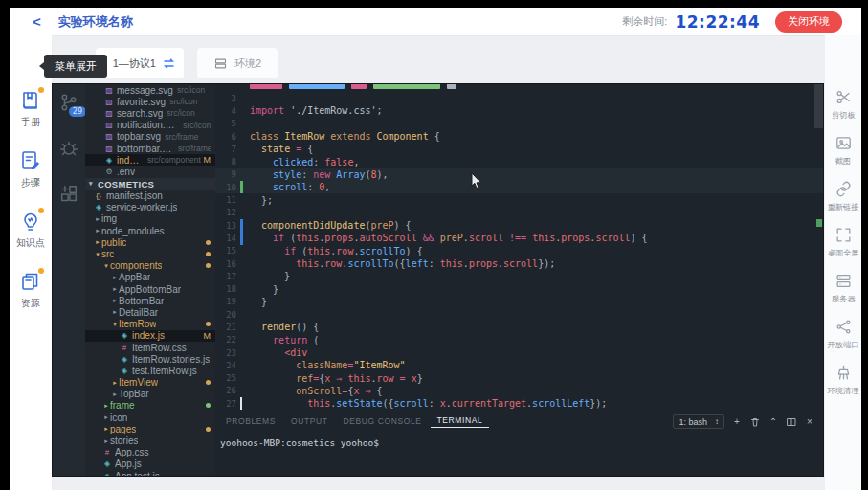 This screenshot has width=868, height=490. What do you see at coordinates (304, 163) in the screenshot?
I see `code-text: clicked: false,` at bounding box center [304, 163].